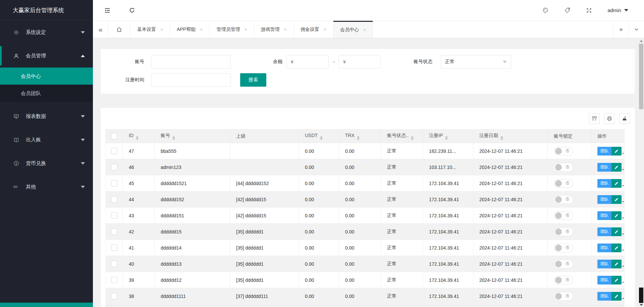 The height and width of the screenshot is (307, 644). I want to click on tabs-menu-button, so click(636, 30).